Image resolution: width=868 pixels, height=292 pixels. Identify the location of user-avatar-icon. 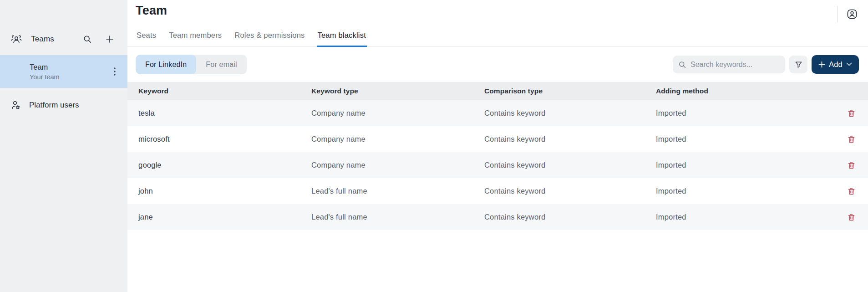
(852, 14).